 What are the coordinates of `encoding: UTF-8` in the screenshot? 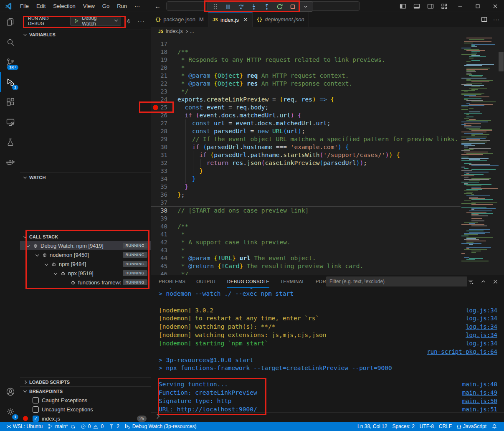 It's located at (427, 426).